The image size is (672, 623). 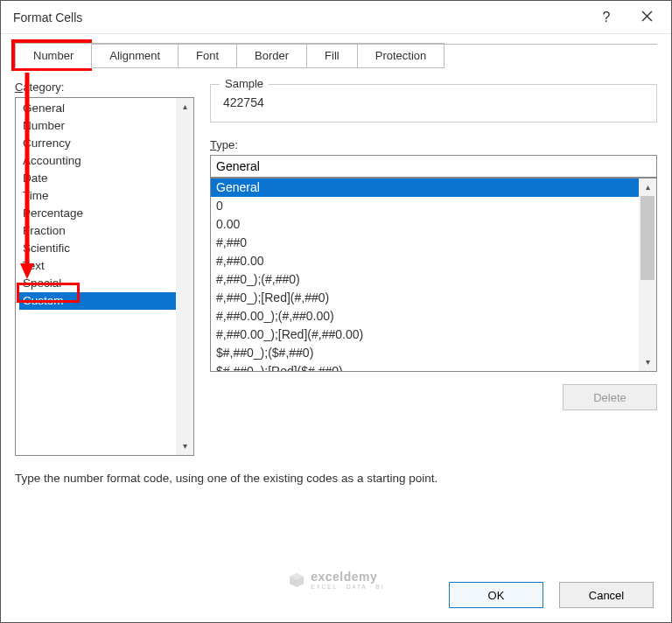 I want to click on watermark-brand: exceldemy, so click(x=344, y=577).